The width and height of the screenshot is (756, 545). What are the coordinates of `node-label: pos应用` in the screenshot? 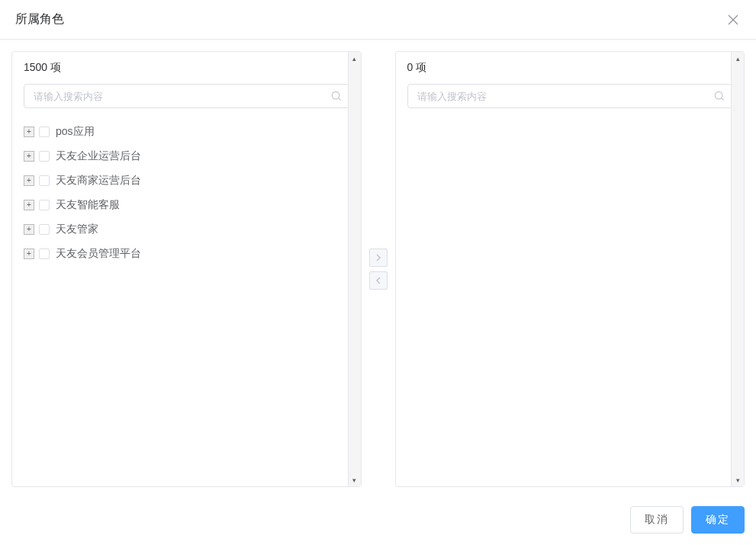 It's located at (75, 132).